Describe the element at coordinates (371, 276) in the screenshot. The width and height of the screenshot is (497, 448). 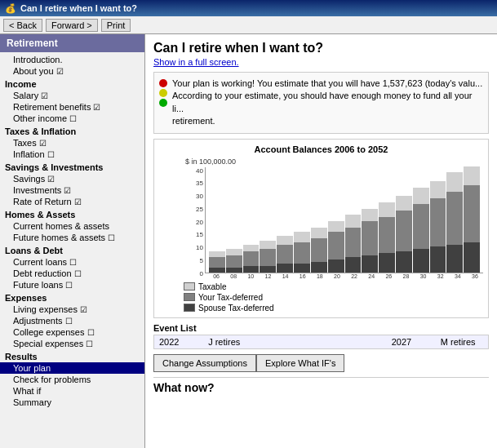
I see `x-label-9: 24` at that location.